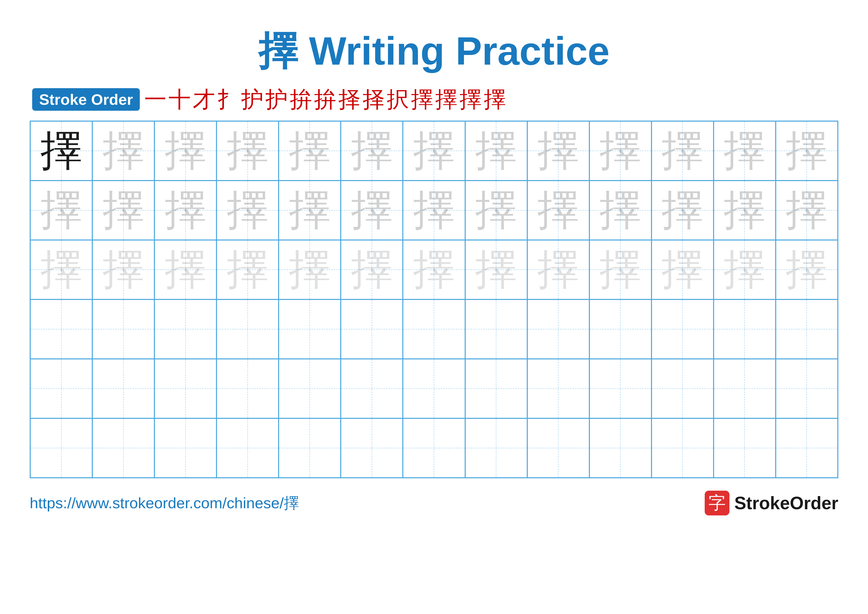  Describe the element at coordinates (620, 389) in the screenshot. I see `cell-r5-c10` at that location.